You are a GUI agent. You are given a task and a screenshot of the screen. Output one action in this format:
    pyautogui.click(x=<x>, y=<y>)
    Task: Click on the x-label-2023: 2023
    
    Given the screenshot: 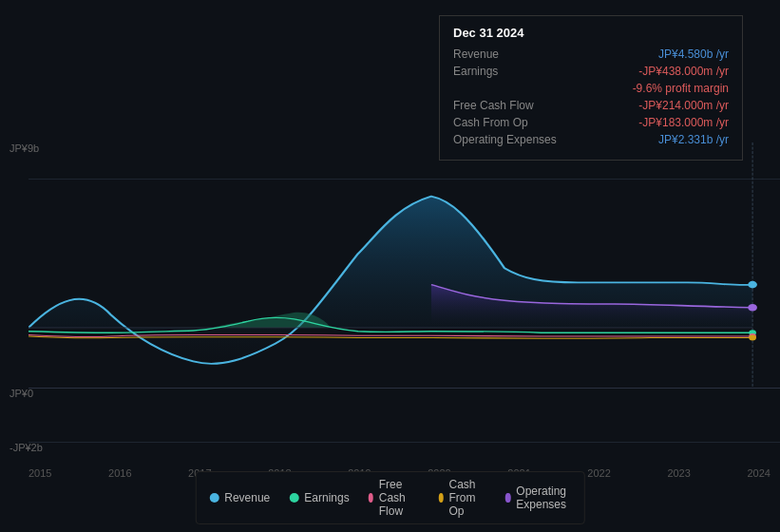 What is the action you would take?
    pyautogui.click(x=678, y=473)
    